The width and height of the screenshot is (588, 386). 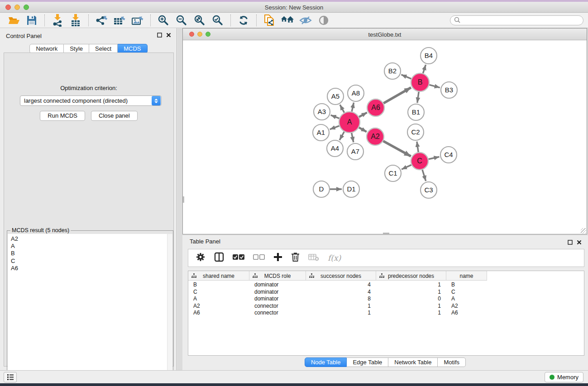 What do you see at coordinates (338, 285) in the screenshot?
I see `table-row: Bdominator41B` at bounding box center [338, 285].